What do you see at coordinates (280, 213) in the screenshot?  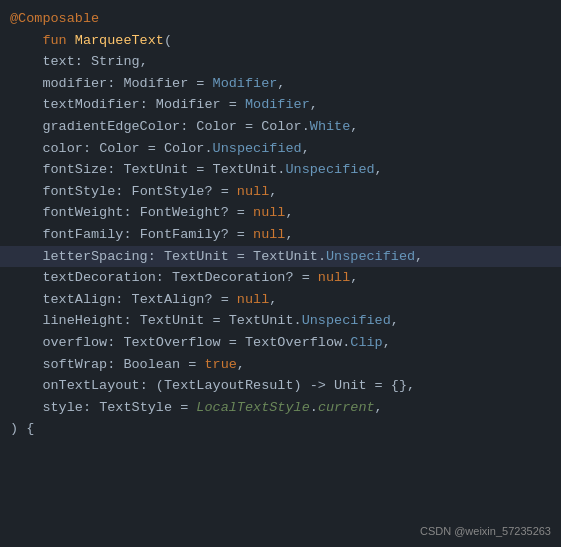 I see `line-fontWeight-param: fontWeight : FontWeight ? = null ,` at bounding box center [280, 213].